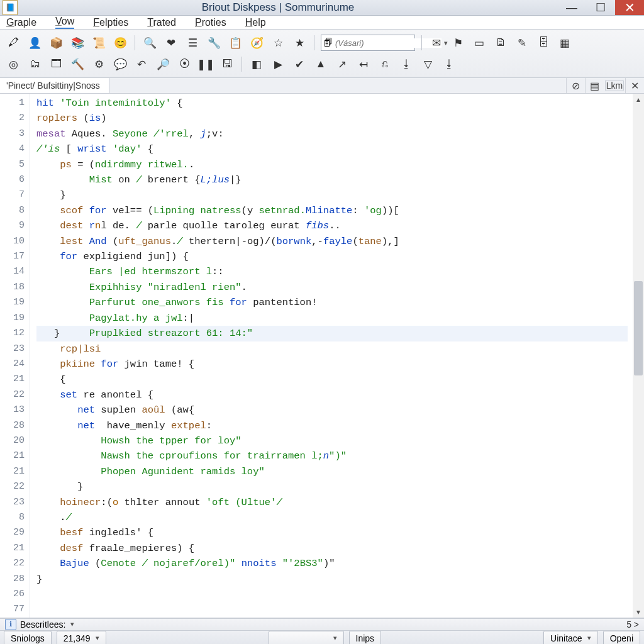  What do you see at coordinates (332, 118) in the screenshot?
I see `code-line: roplers (is)` at bounding box center [332, 118].